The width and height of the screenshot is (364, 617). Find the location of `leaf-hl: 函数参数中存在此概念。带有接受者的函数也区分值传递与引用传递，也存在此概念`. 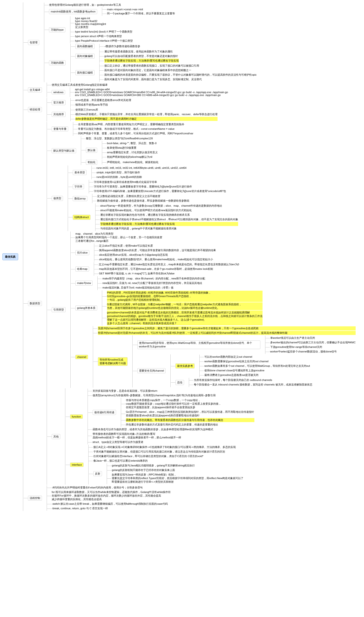

leaf-hl: 函数参数中存在此概念。带有接受者的函数也区分值传递与引用传递，也存在此概念 is located at coordinates (190, 420).